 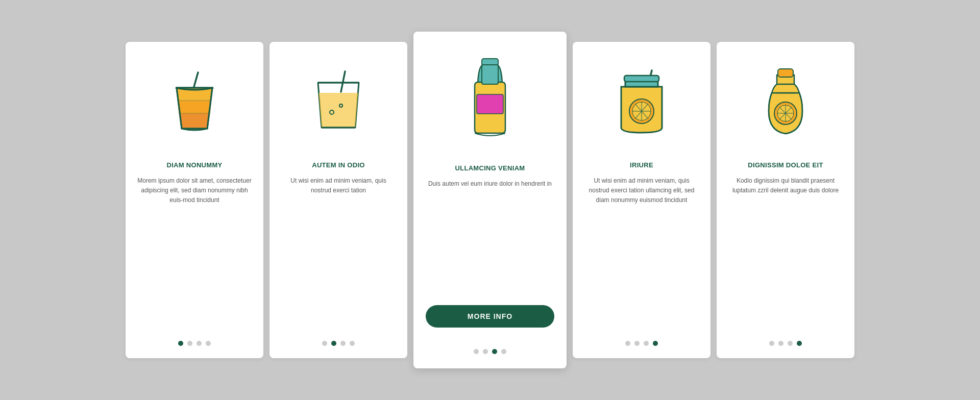 I want to click on card-4-body: Ut wisi enim ad minim veniam, quis nostr…, so click(x=642, y=254).